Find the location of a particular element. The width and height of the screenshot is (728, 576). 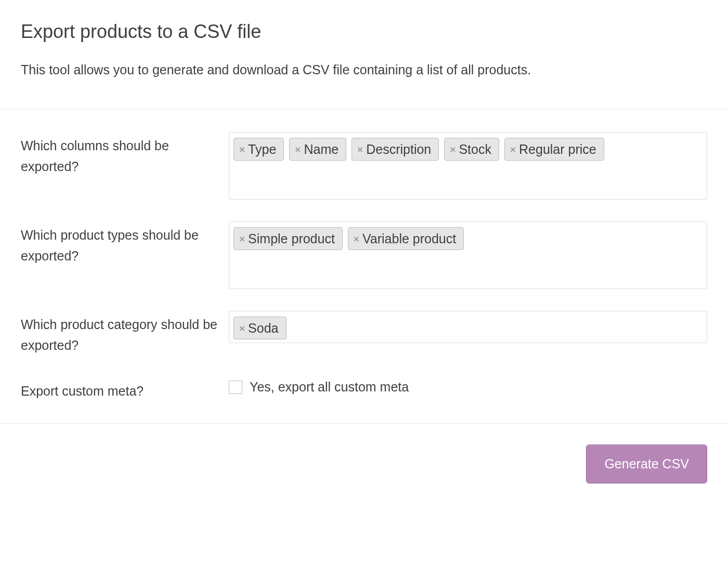

checkbox-custom-meta is located at coordinates (236, 387).